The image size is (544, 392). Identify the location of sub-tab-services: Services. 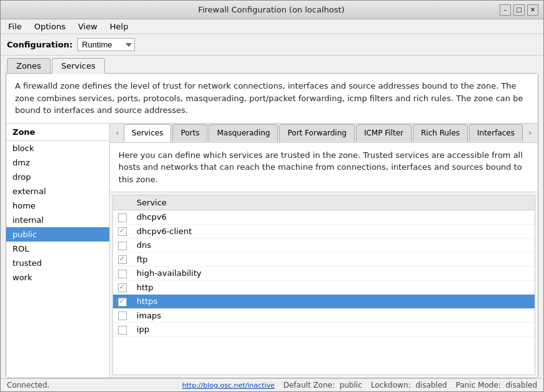
(147, 133).